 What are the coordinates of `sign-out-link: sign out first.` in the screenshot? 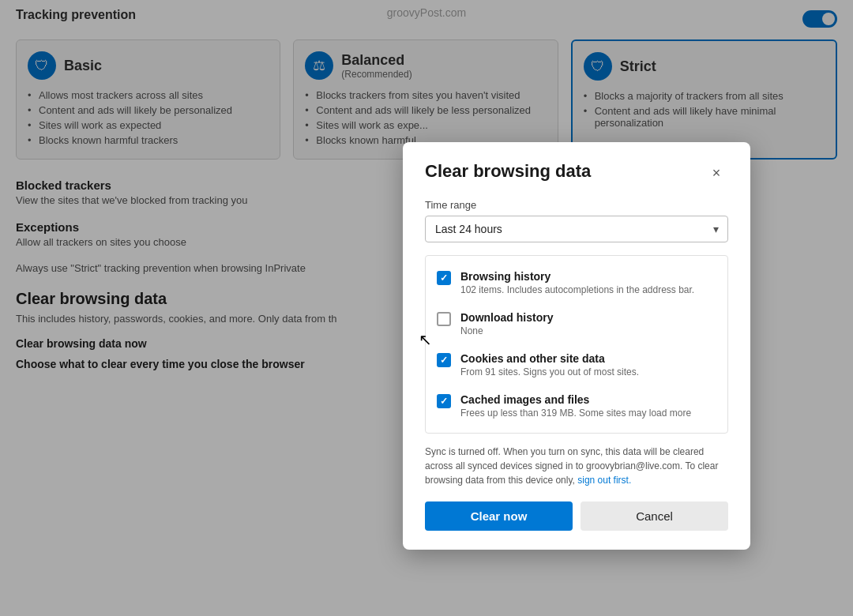 It's located at (604, 480).